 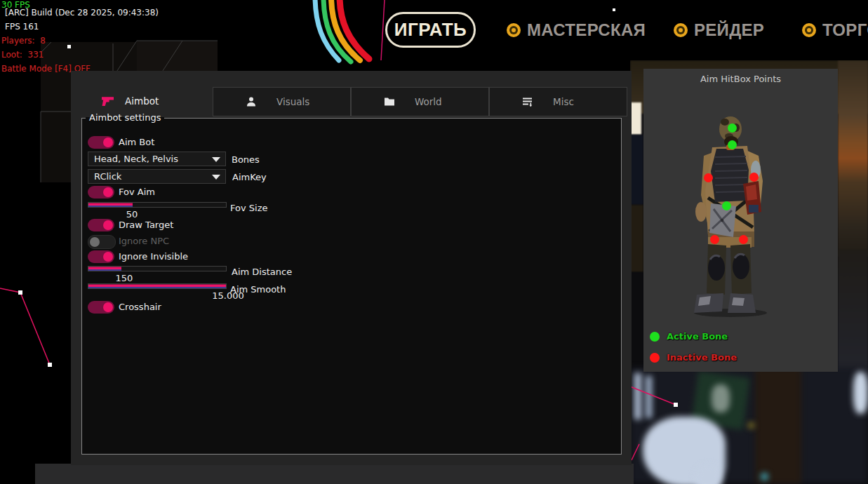 What do you see at coordinates (157, 286) in the screenshot?
I see `aim-smooth-slider` at bounding box center [157, 286].